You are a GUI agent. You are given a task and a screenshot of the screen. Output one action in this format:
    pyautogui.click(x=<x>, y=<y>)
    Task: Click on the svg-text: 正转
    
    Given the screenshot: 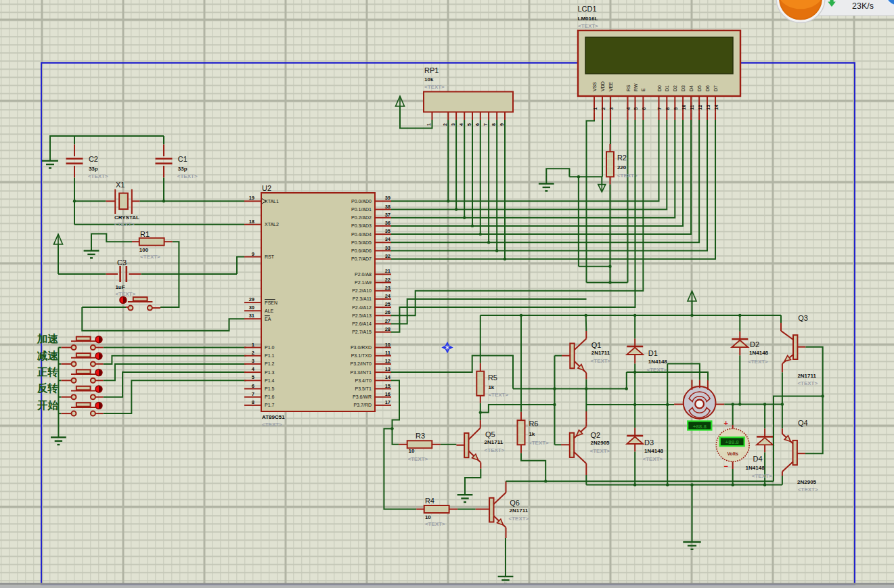 What is the action you would take?
    pyautogui.click(x=47, y=372)
    